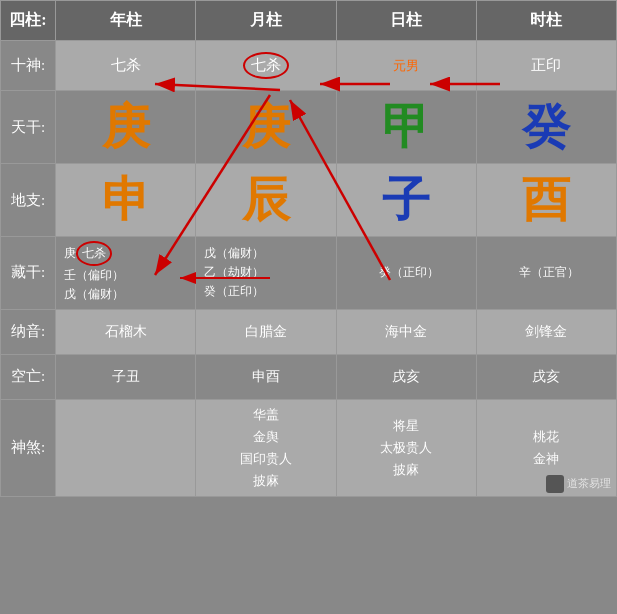  Describe the element at coordinates (555, 484) in the screenshot. I see `wechat-icon` at that location.